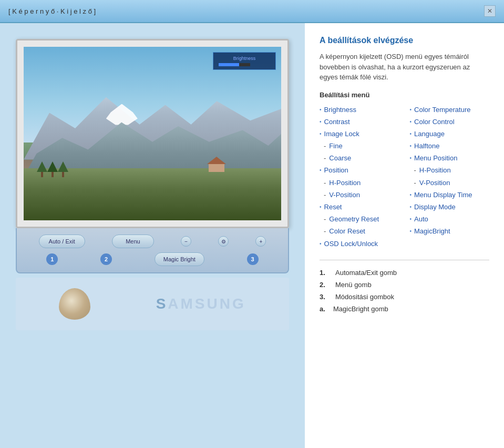 Image resolution: width=504 pixels, height=448 pixels. I want to click on menu-item-menu-display-time: • Menu Display Time, so click(450, 195).